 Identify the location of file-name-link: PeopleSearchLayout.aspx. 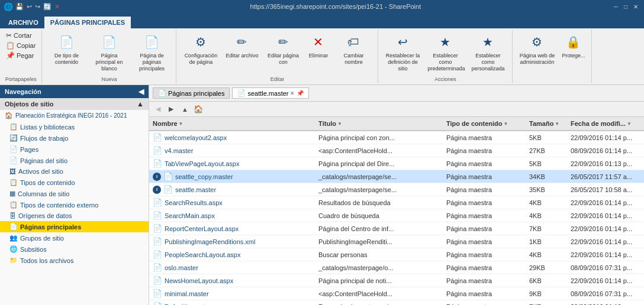
(202, 255).